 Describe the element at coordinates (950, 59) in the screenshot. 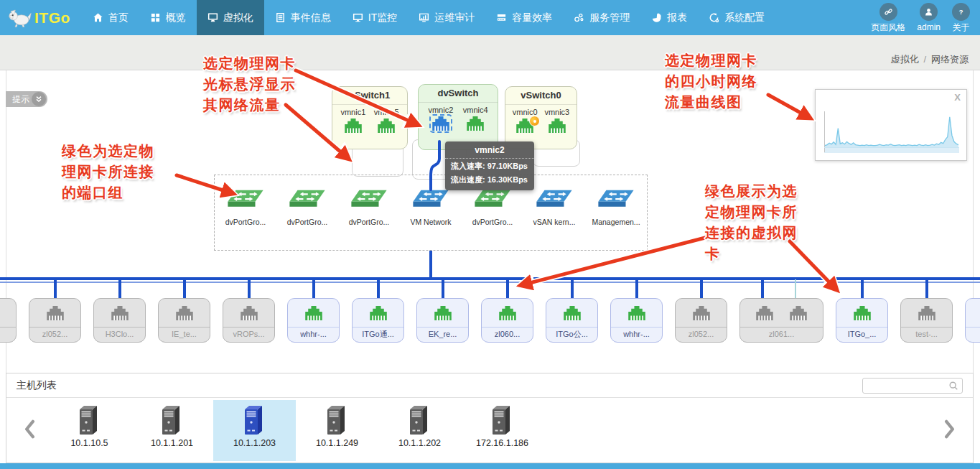

I see `breadcrumb-item-network: 网络资源` at that location.